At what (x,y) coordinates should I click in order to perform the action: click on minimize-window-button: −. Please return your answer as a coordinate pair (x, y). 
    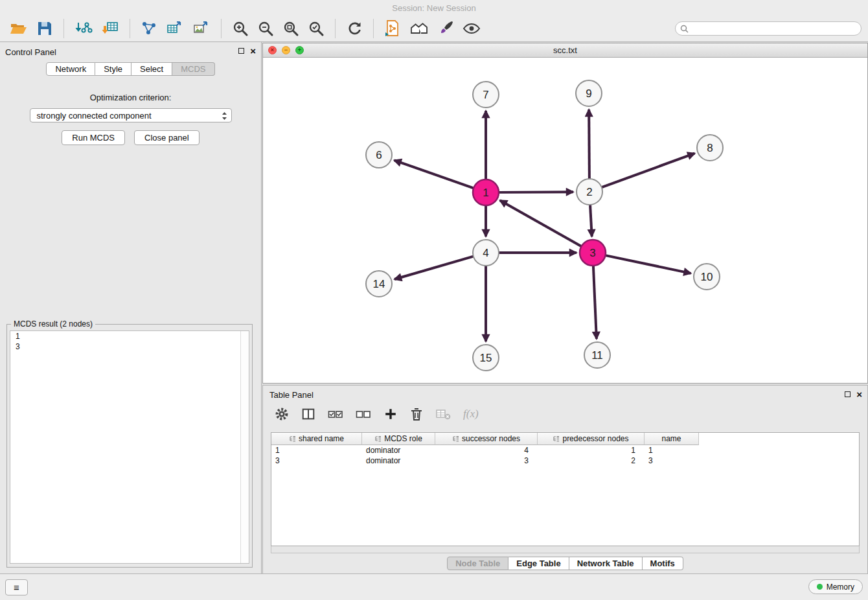
    Looking at the image, I should click on (286, 51).